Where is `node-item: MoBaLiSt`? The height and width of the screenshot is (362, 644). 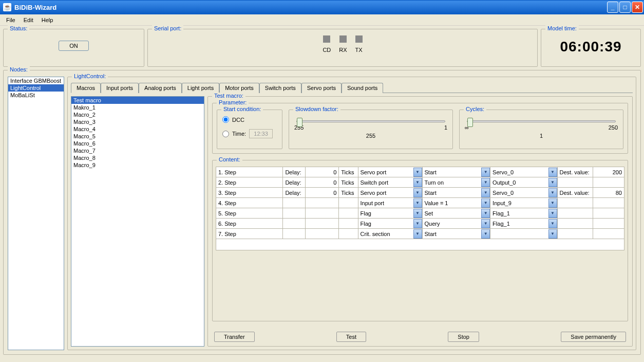 node-item: MoBaLiSt is located at coordinates (36, 95).